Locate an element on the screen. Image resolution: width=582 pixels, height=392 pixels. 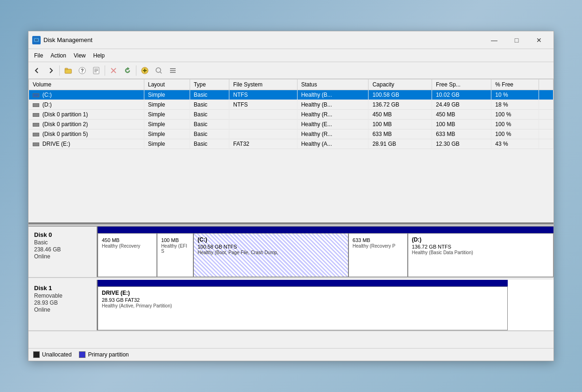
cell-capacity: 100 MB is located at coordinates (400, 124).